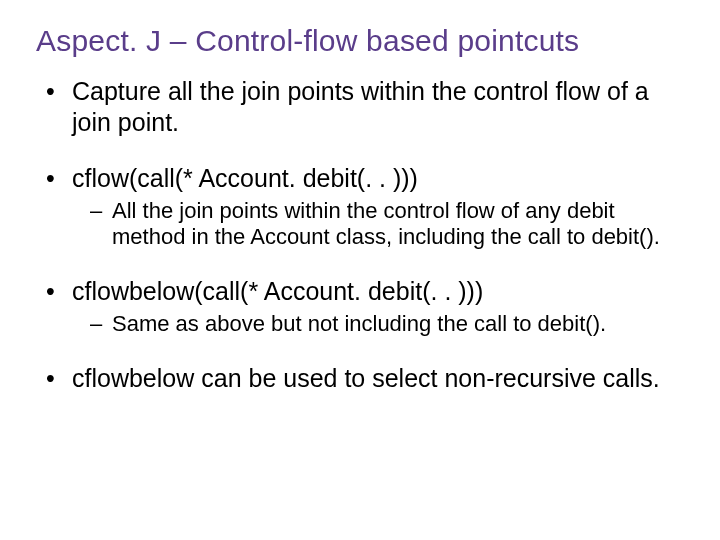  Describe the element at coordinates (386, 224) in the screenshot. I see `sub-bullet-text: All the join points within the control f…` at that location.